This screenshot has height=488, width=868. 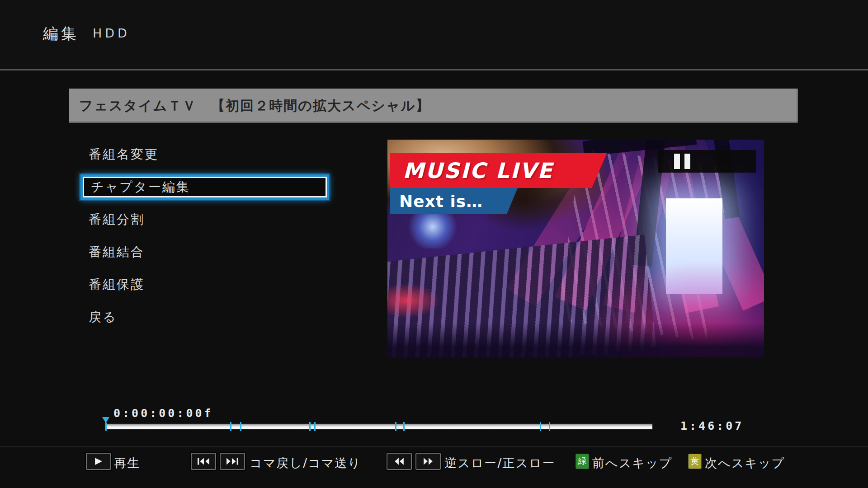 What do you see at coordinates (127, 463) in the screenshot?
I see `play-label: 再生` at bounding box center [127, 463].